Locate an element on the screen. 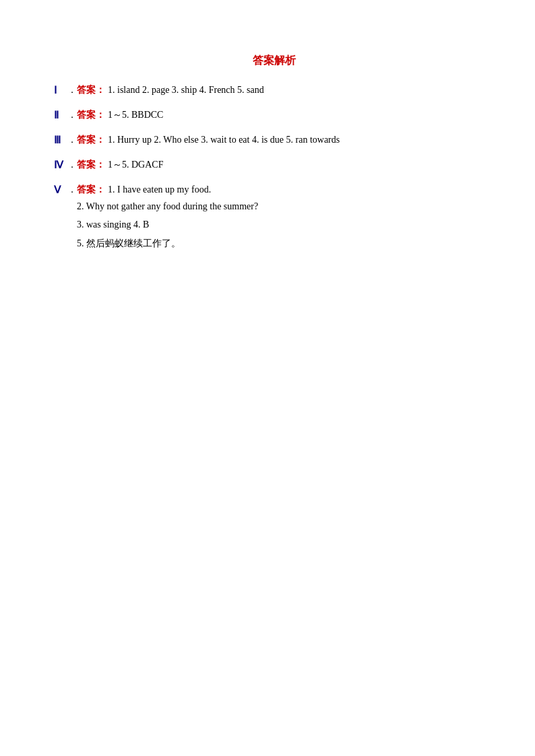 The height and width of the screenshot is (756, 535). answer-content-1: 1. island 2. page 3. ship 4. French 5. s… is located at coordinates (186, 90).